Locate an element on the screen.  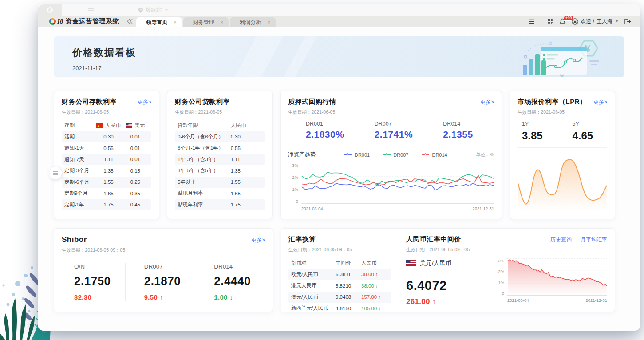
delta-value: 9.50 ↑ is located at coordinates (170, 297).